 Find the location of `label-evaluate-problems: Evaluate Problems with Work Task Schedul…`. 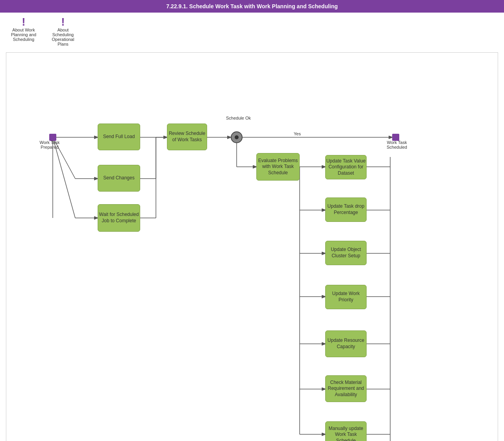

label-evaluate-problems: Evaluate Problems with Work Task Schedul… is located at coordinates (278, 167).